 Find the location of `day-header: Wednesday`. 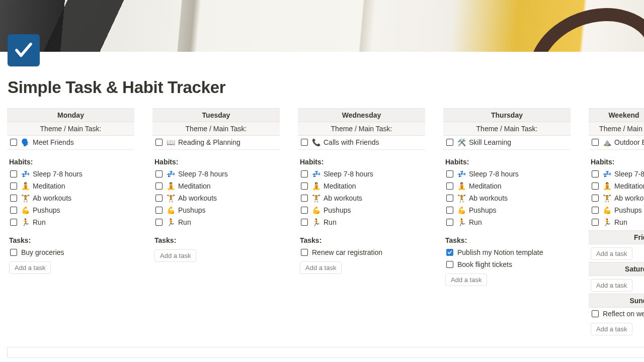

day-header: Wednesday is located at coordinates (361, 115).